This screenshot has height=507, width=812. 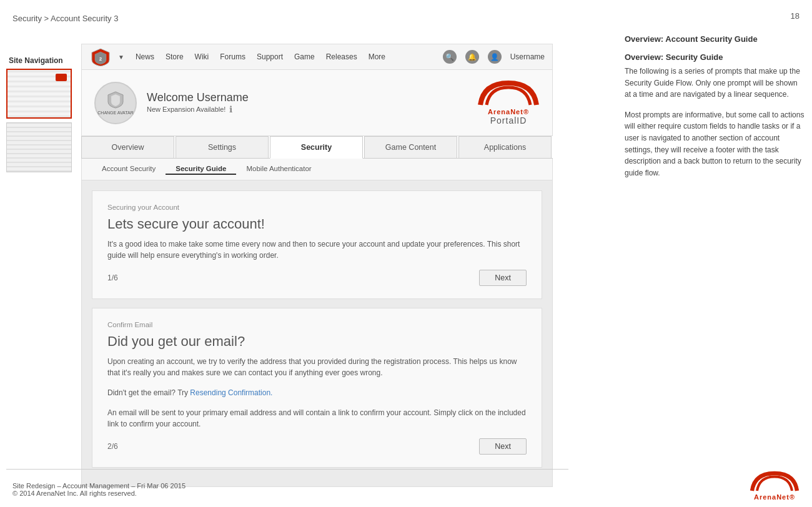 What do you see at coordinates (715, 83) in the screenshot?
I see `right-body-1: The following is a series of prompts tha…` at bounding box center [715, 83].